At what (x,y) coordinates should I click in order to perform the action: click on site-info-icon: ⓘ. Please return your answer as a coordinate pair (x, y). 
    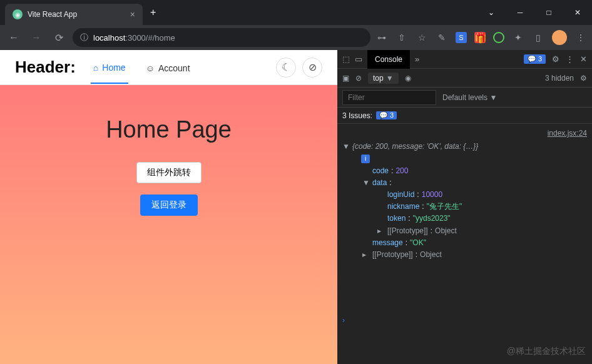
    Looking at the image, I should click on (84, 38).